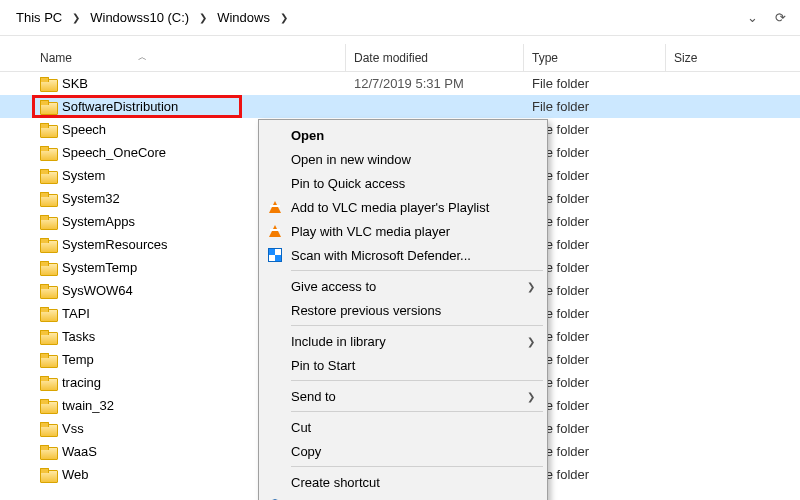 This screenshot has height=500, width=800. What do you see at coordinates (780, 18) in the screenshot?
I see `refresh-button: ⟳` at bounding box center [780, 18].